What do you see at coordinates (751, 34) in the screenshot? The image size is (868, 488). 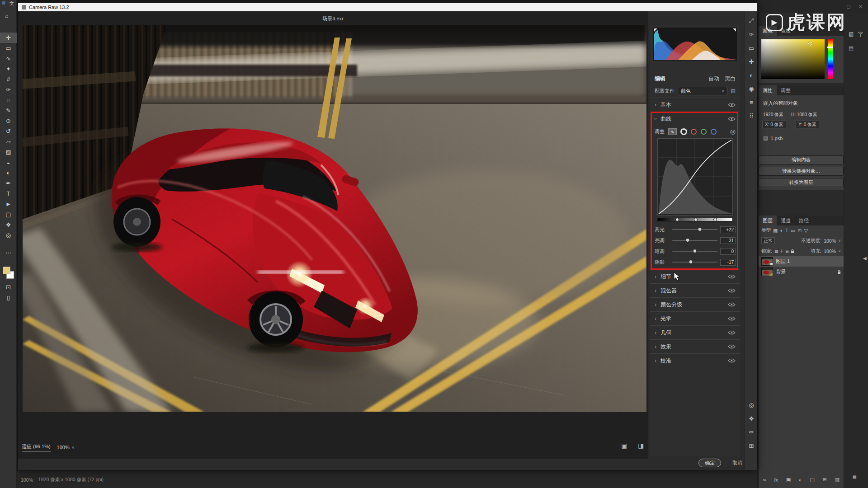 I see `white-balance-icon: ✑` at bounding box center [751, 34].